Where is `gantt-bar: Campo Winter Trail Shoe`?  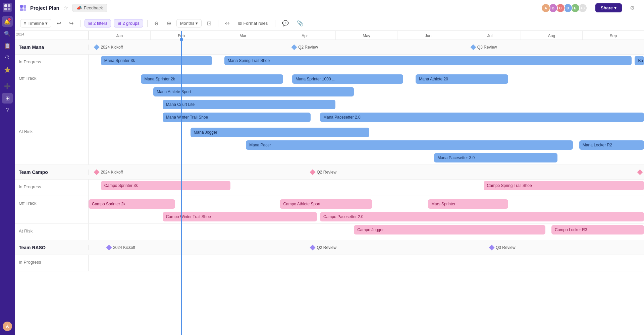 gantt-bar: Campo Winter Trail Shoe is located at coordinates (240, 217).